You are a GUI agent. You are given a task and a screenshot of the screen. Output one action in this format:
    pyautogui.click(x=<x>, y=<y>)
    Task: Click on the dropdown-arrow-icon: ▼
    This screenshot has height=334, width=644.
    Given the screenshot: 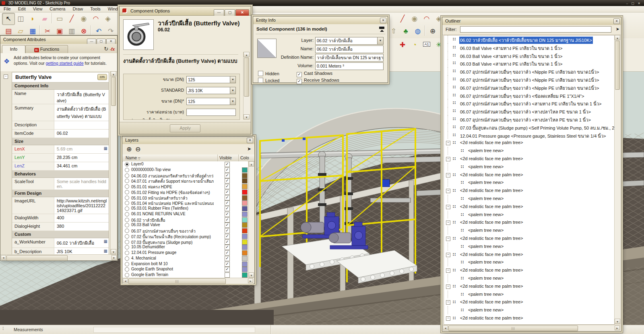 What is the action you would take?
    pyautogui.click(x=233, y=80)
    